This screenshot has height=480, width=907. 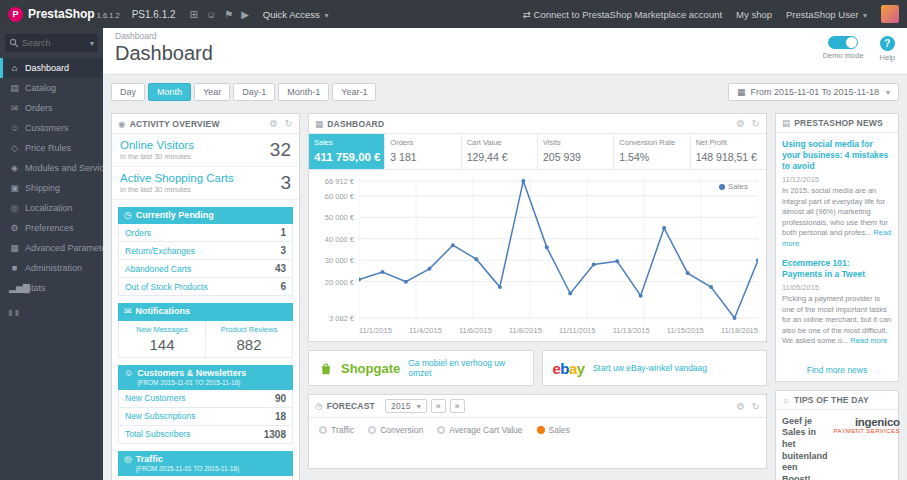 What do you see at coordinates (356, 124) in the screenshot?
I see `dashboard-panel-title: DASHBOARD` at bounding box center [356, 124].